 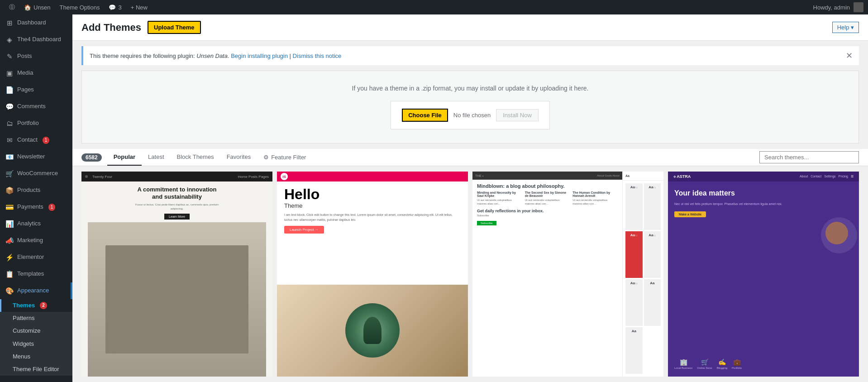 What do you see at coordinates (36, 56) in the screenshot?
I see `sidebar-item-posts: ✎ Posts` at bounding box center [36, 56].